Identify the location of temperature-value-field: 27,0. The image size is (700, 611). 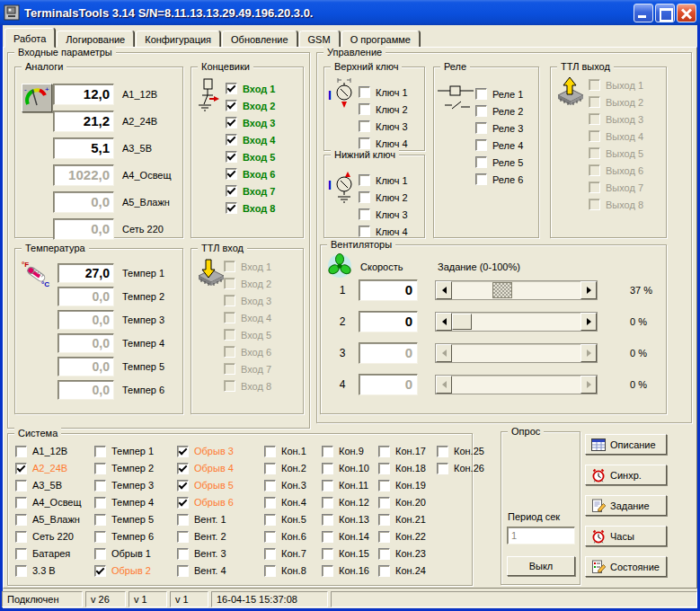
(86, 273).